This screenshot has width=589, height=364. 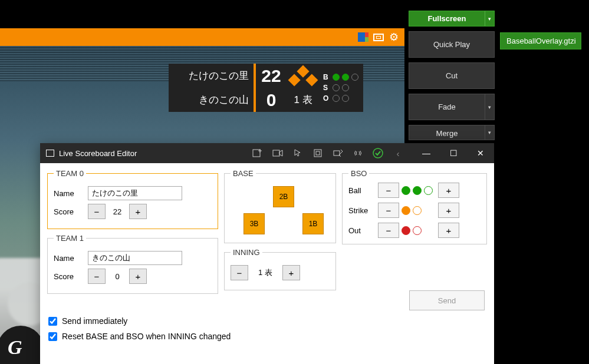 I want to click on overlay-file-tag: BaseballOverlay.gtzi, so click(x=541, y=41).